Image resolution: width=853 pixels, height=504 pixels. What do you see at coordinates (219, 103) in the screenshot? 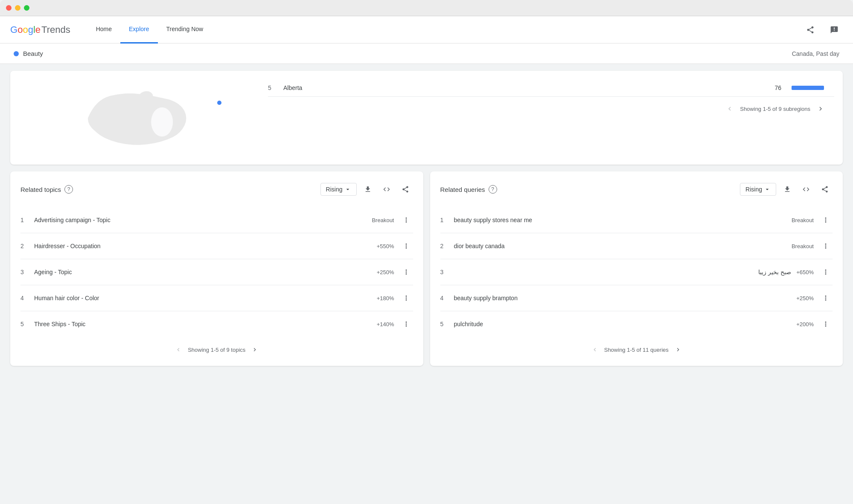
I see `map-location-dot` at bounding box center [219, 103].